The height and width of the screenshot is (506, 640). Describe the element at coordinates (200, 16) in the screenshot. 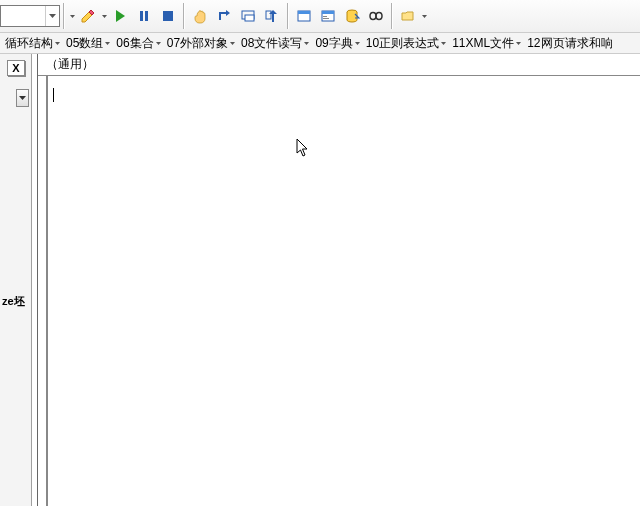

I see `hand-icon` at that location.